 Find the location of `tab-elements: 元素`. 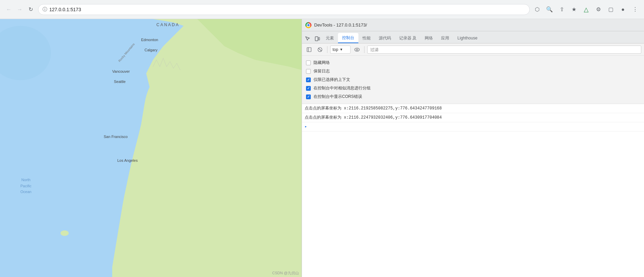

tab-elements: 元素 is located at coordinates (330, 38).